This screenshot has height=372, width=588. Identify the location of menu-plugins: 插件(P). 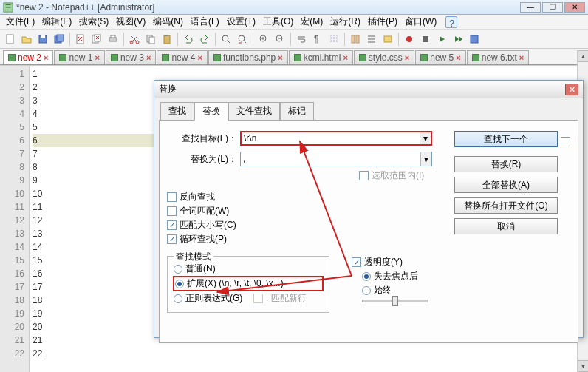
(383, 22).